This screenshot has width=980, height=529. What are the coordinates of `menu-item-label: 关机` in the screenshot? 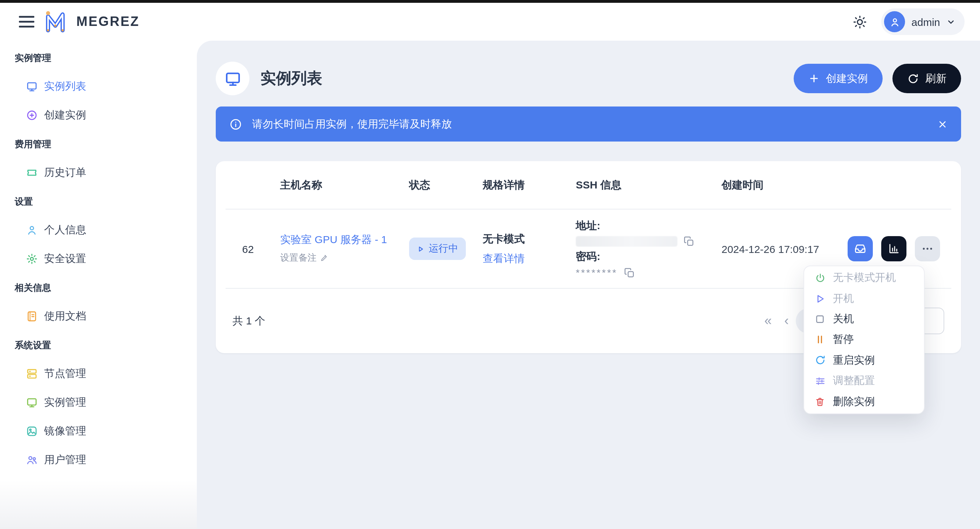 It's located at (843, 319).